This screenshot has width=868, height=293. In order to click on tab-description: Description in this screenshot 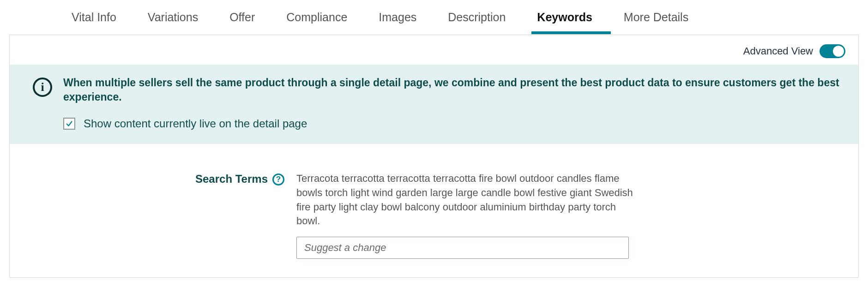, I will do `click(476, 18)`.